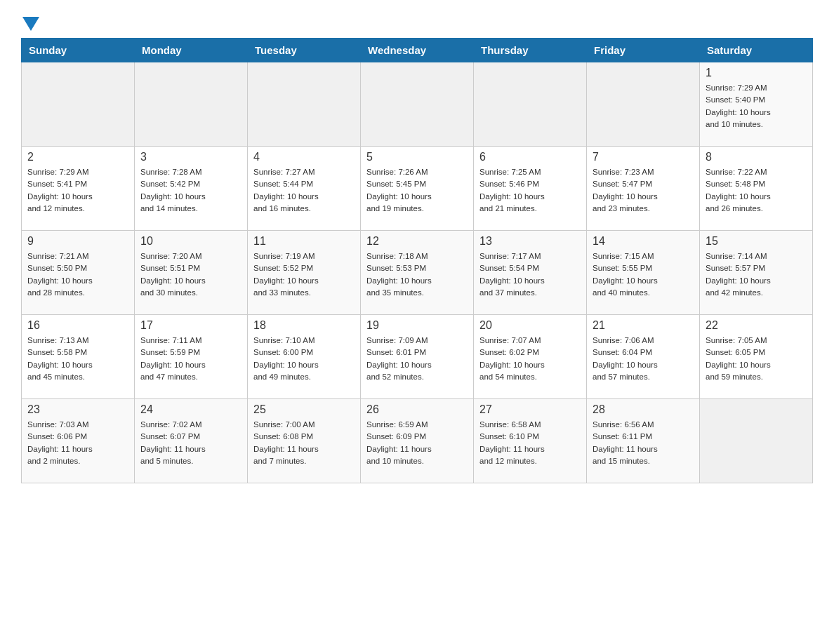 Image resolution: width=834 pixels, height=644 pixels. What do you see at coordinates (530, 241) in the screenshot?
I see `day-number: 13` at bounding box center [530, 241].